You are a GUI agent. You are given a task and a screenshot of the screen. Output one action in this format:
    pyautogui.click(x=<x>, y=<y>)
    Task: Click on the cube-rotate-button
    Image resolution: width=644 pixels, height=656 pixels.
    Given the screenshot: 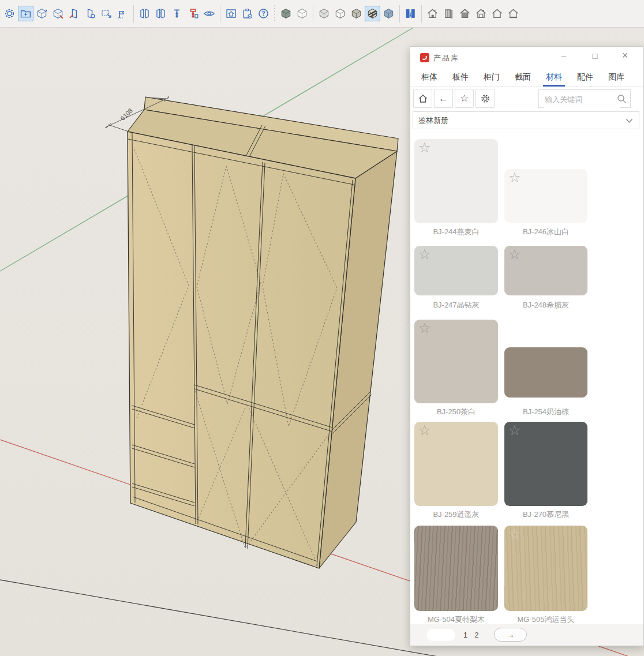 What is the action you would take?
    pyautogui.click(x=42, y=14)
    